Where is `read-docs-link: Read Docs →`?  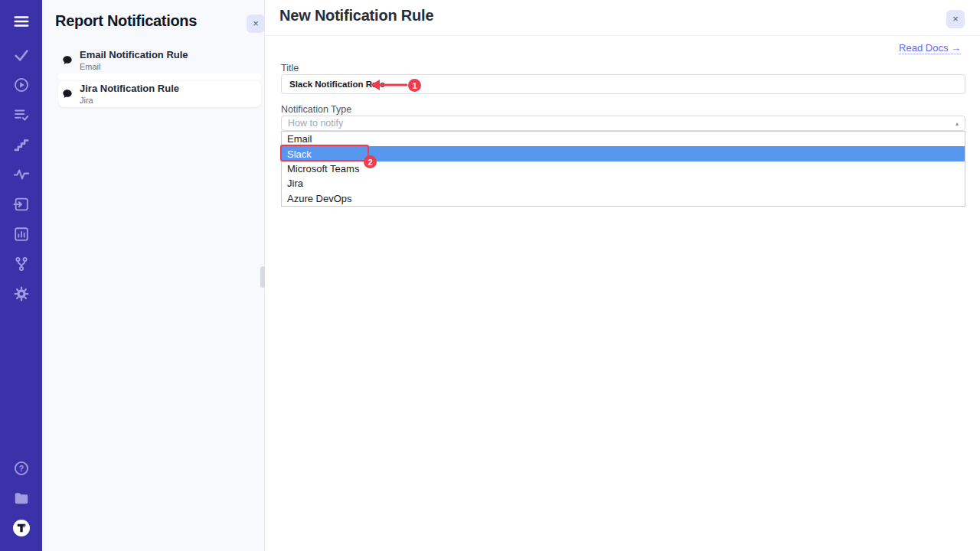
read-docs-link: Read Docs → is located at coordinates (929, 48).